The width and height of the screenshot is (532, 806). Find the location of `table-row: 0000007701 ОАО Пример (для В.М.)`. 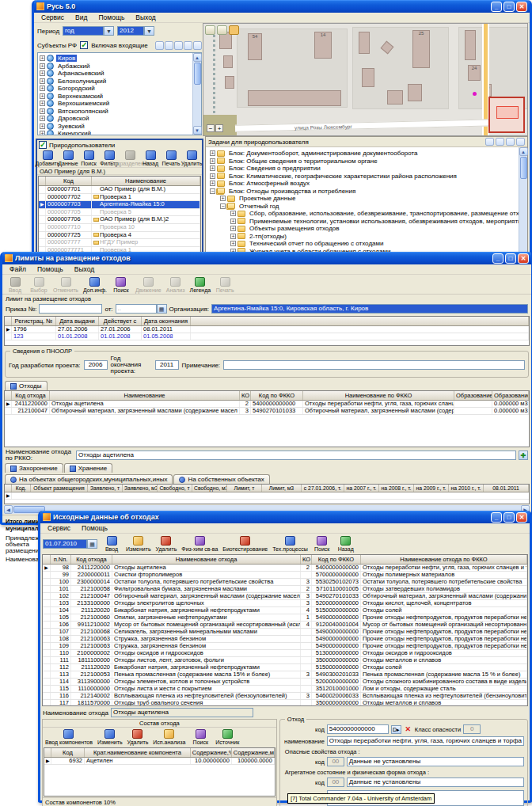

table-row: 0000007701 ОАО Пример (для В.М.) is located at coordinates (120, 190).